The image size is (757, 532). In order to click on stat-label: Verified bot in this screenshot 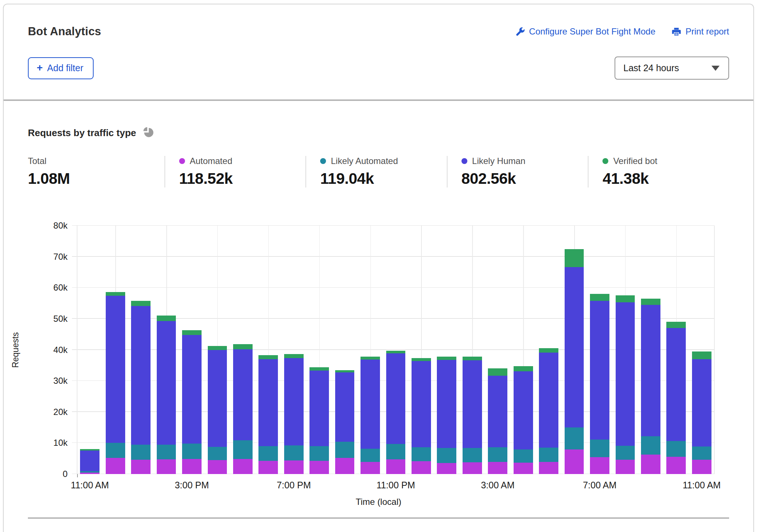, I will do `click(664, 161)`.